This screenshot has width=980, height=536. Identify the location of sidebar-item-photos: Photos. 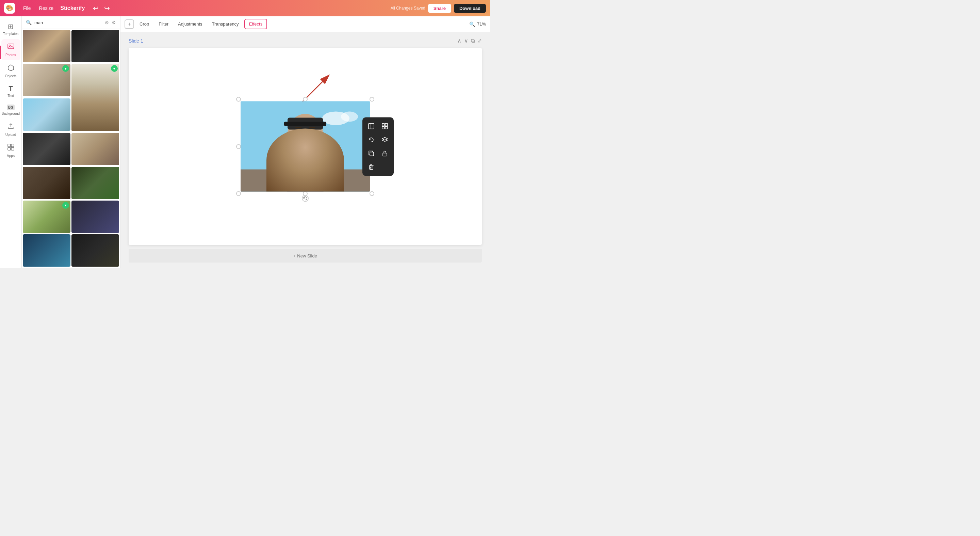
(11, 49).